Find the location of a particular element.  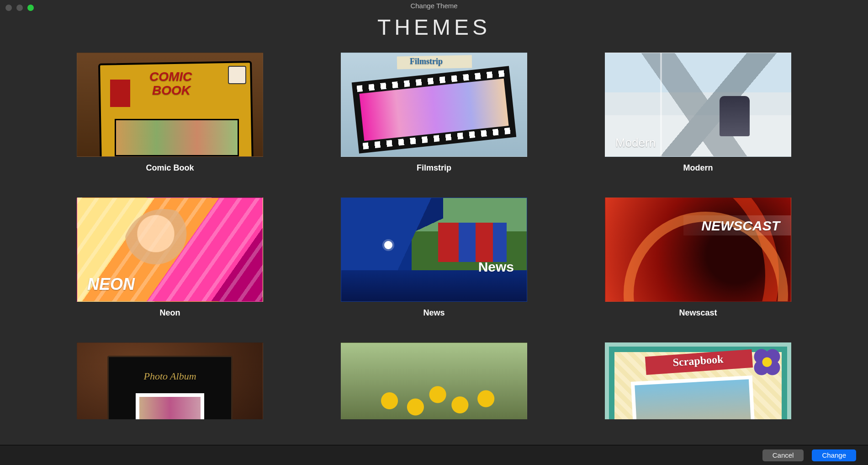

theme-thumbnail: NEON is located at coordinates (170, 250).